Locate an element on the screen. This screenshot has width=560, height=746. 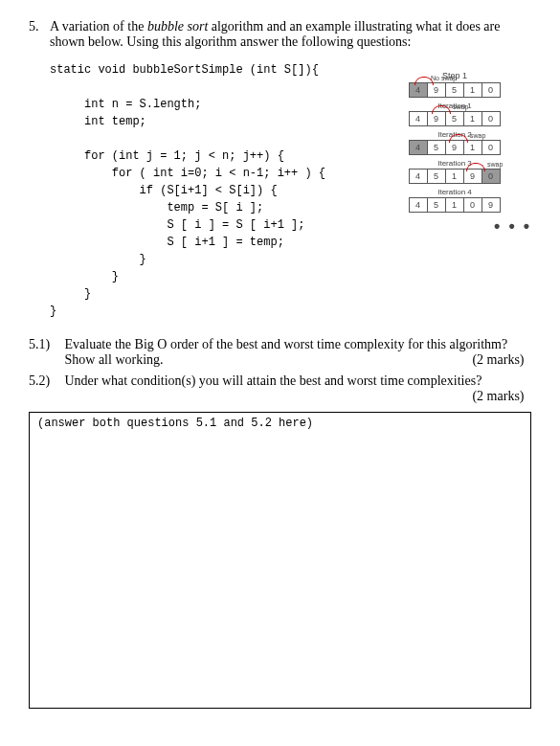
subq-text: Under what condition(s) you will attain … is located at coordinates (295, 389).